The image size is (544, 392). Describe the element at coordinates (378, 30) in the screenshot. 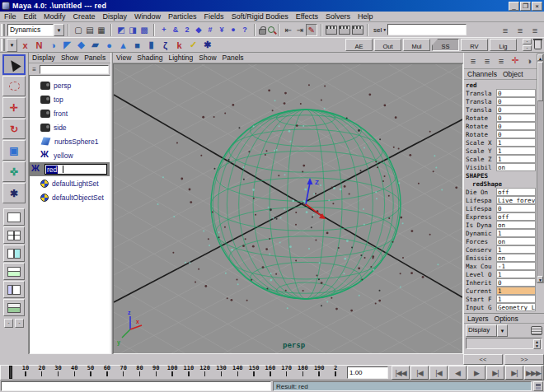

I see `quick-select-label: sel` at that location.